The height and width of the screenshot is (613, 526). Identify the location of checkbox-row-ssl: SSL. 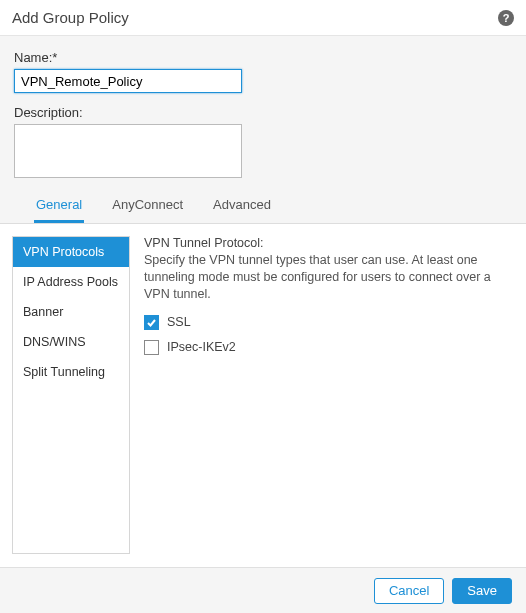
(329, 322).